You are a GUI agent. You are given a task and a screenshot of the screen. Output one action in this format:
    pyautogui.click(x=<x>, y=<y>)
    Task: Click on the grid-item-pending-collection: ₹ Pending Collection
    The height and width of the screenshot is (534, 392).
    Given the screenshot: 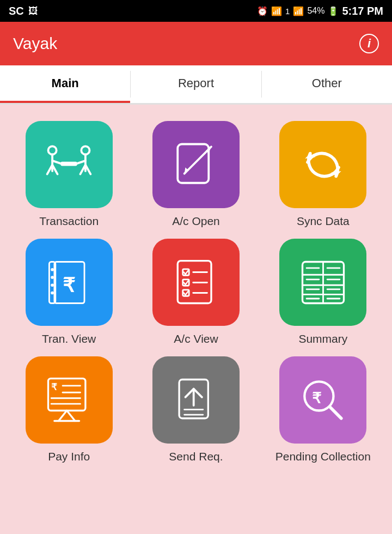 What is the action you would take?
    pyautogui.click(x=323, y=410)
    